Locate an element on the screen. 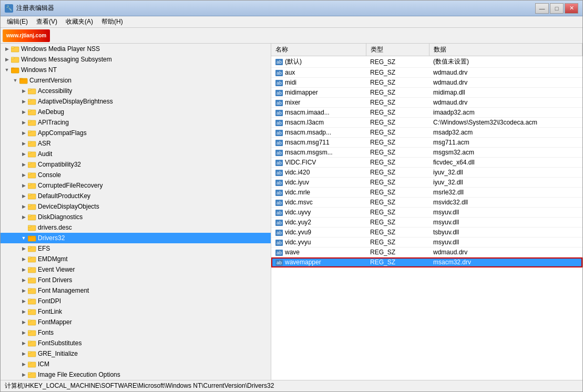  tree-item-compatibility32: ▶ Compatibility32 is located at coordinates (136, 164).